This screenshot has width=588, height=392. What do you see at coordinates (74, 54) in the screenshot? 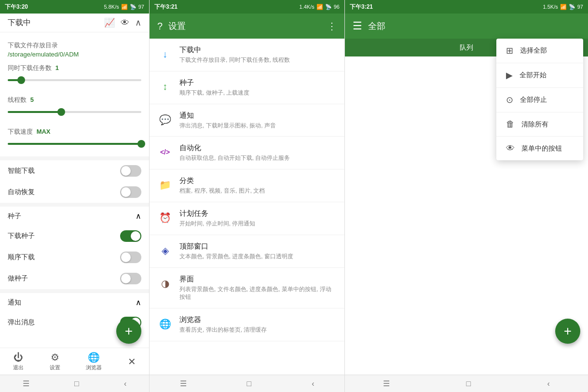
I see `download-dir-value: /storage/emulated/0/ADM` at bounding box center [74, 54].